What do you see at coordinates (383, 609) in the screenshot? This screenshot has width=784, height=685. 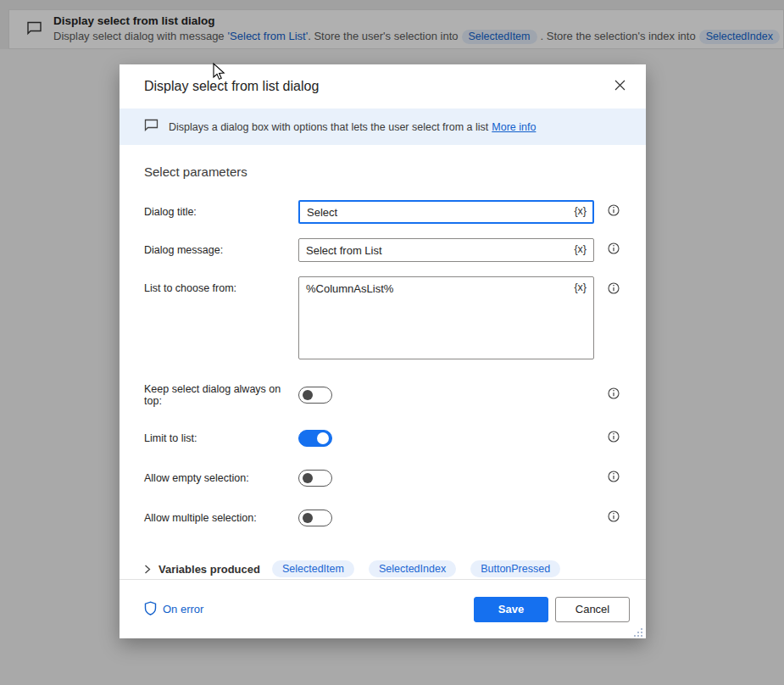 I see `dialog-footer: On error Save Cancel` at bounding box center [383, 609].